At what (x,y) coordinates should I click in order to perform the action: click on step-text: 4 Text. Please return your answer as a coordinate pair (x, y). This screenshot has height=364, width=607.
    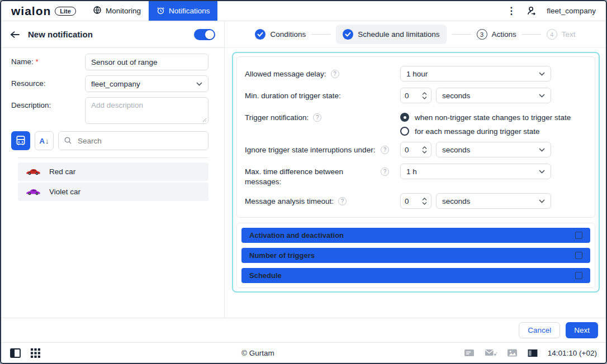
    Looking at the image, I should click on (561, 35).